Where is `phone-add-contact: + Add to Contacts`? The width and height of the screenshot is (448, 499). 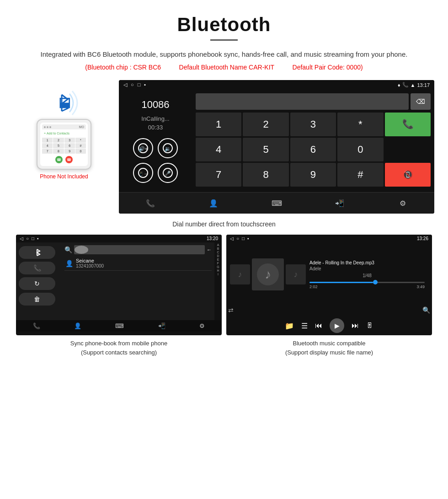 phone-add-contact: + Add to Contacts is located at coordinates (64, 134).